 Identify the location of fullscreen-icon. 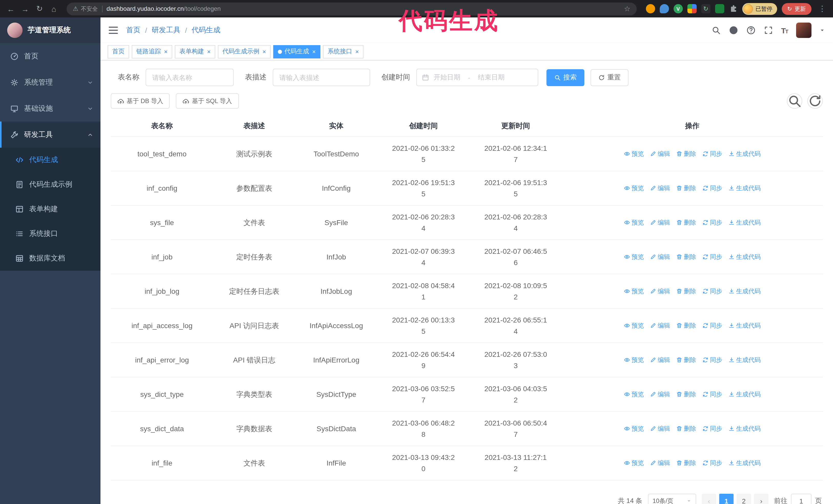
(768, 30).